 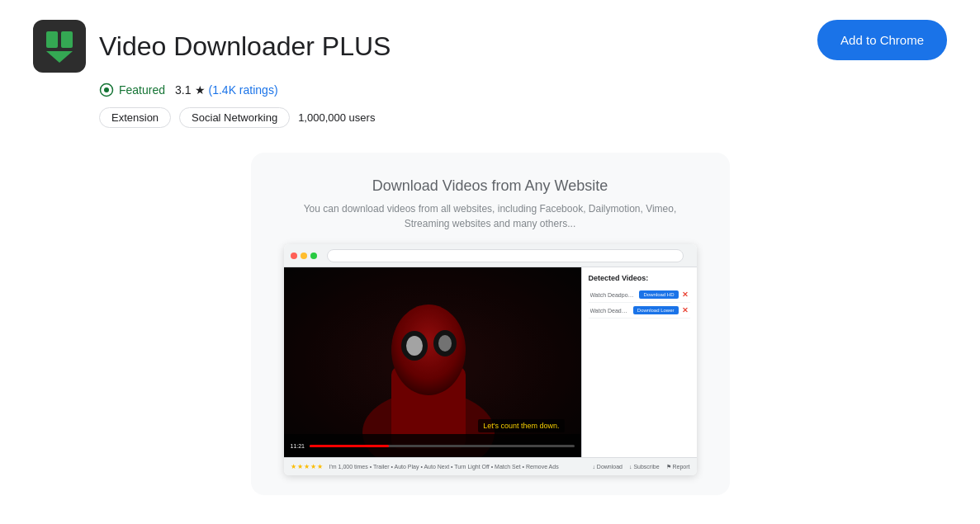 I want to click on control-time: 11:21, so click(x=298, y=446).